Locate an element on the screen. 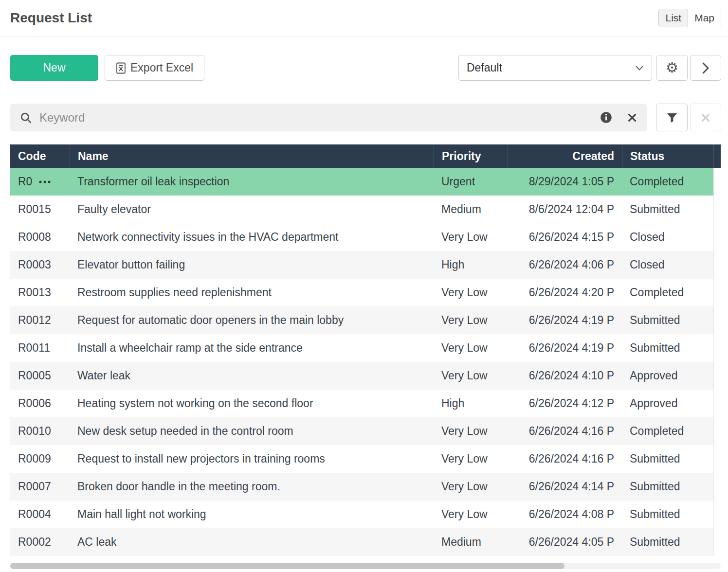  row-name: Elevator button failing is located at coordinates (252, 265).